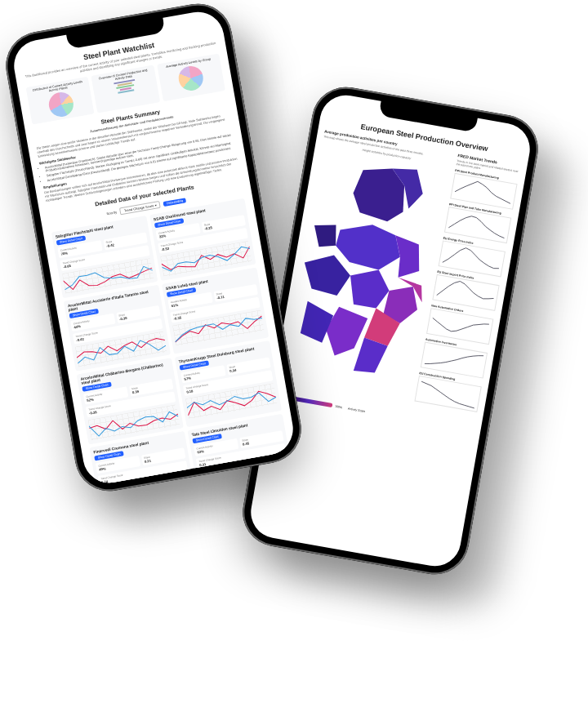  Describe the element at coordinates (140, 208) in the screenshot. I see `sort-select: Trend Change Score ▾` at that location.